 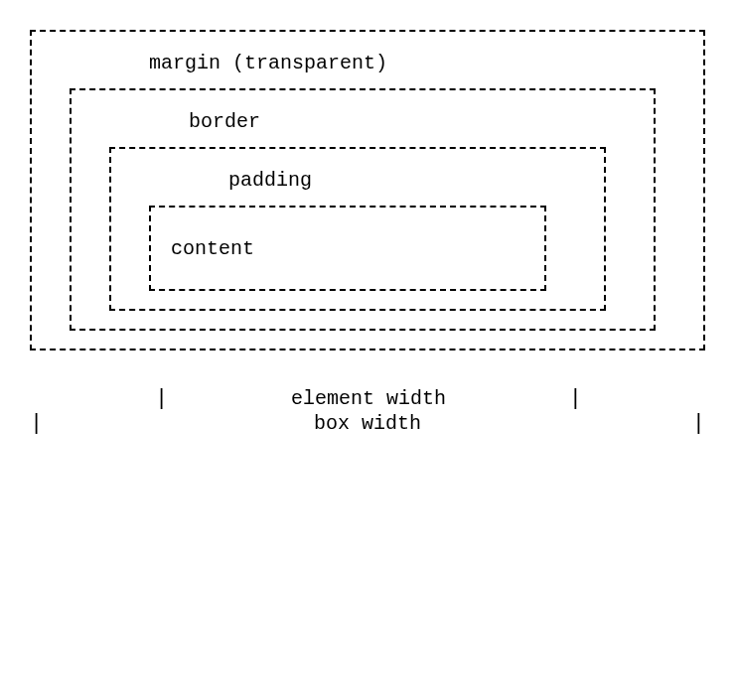 What do you see at coordinates (213, 248) in the screenshot?
I see `content-label: content` at bounding box center [213, 248].